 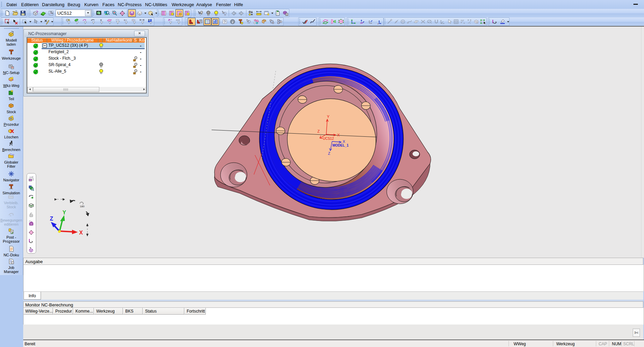 I want to click on svg-text: MODEL_1, so click(x=341, y=145).